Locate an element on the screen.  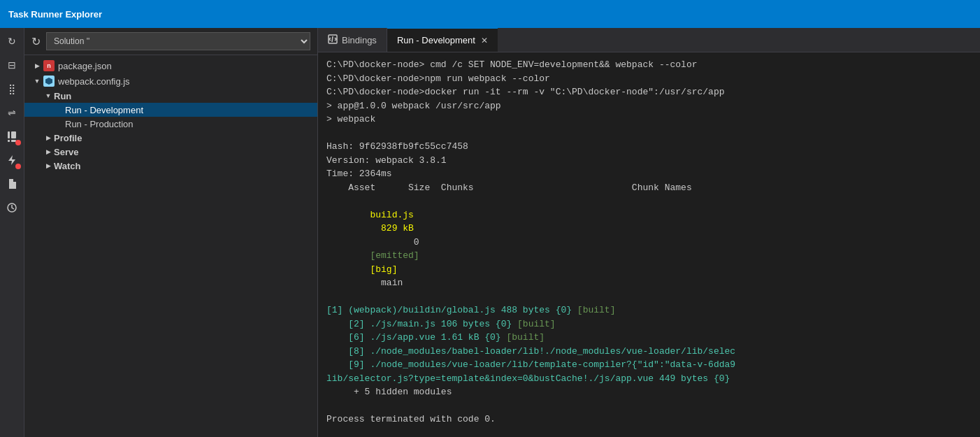
arrow-webpack-config: ▼ is located at coordinates (37, 81).